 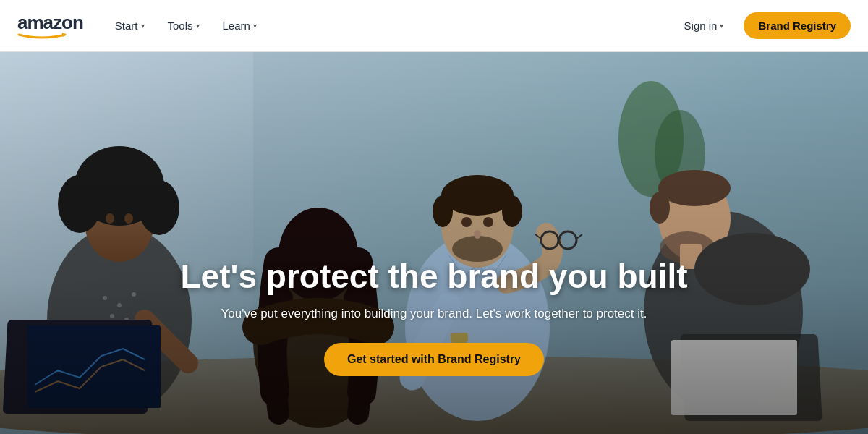 I want to click on header: amazon Start ▾ Tools ▾ Learn ▾ Sign in ▾…, so click(x=434, y=26).